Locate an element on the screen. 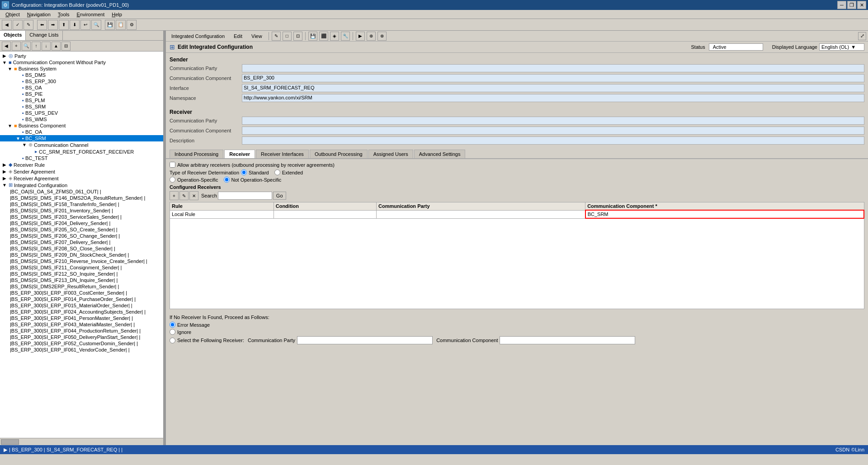 This screenshot has width=868, height=465. tree-item-ic9: |BS_DMS|SI_DMS_IF207_Delivery_Sender| | is located at coordinates (81, 242).